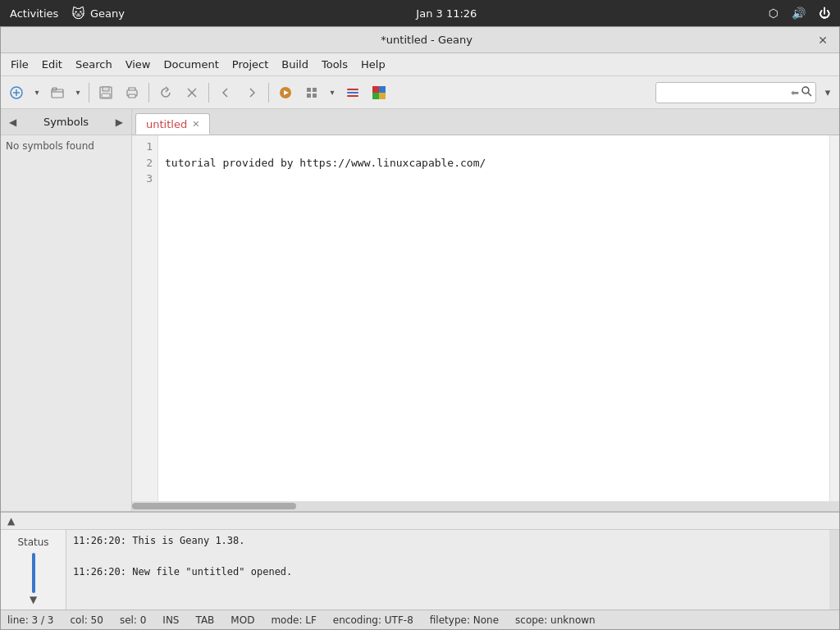 This screenshot has width=840, height=630. Describe the element at coordinates (214, 506) in the screenshot. I see `scrollbar-thumb` at that location.